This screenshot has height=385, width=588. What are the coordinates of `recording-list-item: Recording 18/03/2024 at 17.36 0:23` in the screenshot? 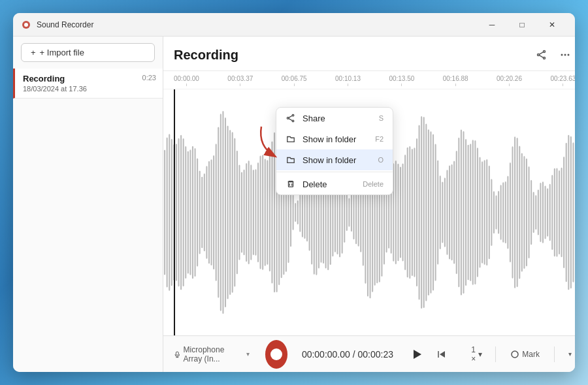 It's located at (88, 84).